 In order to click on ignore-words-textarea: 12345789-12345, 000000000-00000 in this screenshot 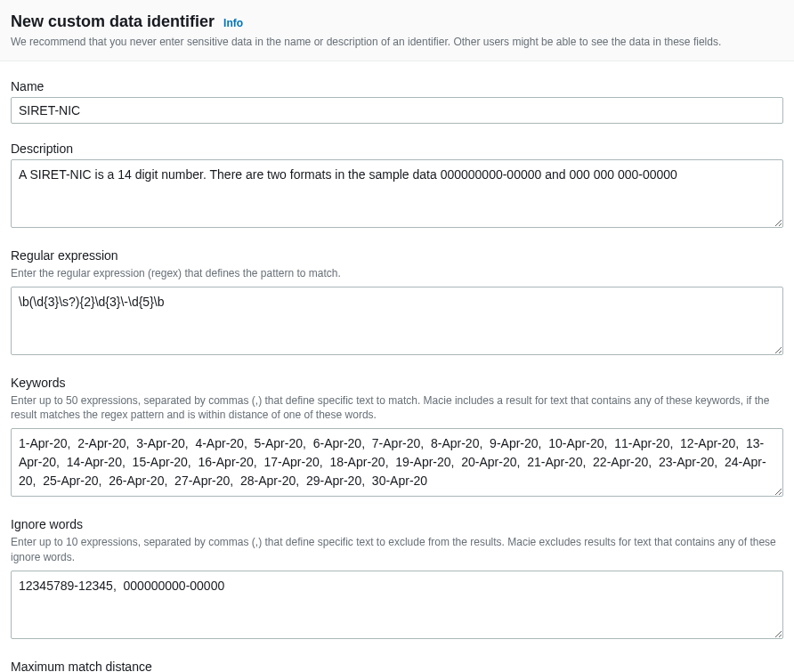, I will do `click(397, 605)`.